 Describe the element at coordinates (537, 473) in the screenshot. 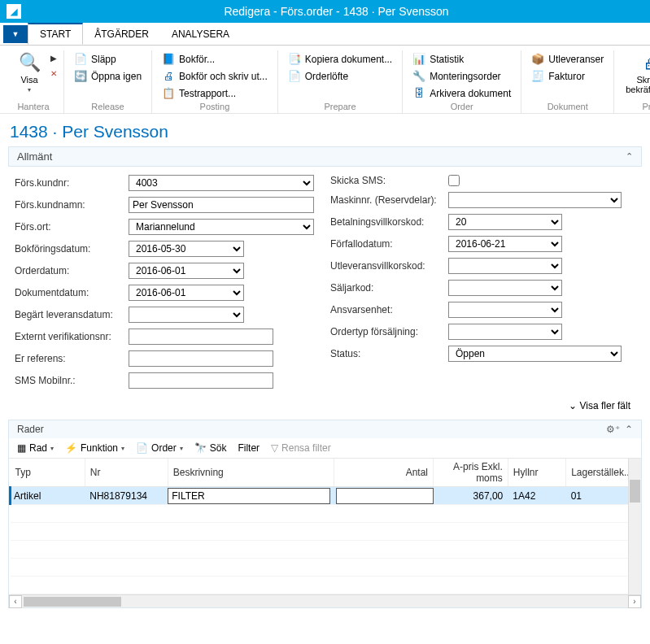

I see `col-hyllnr: Hyllnr` at that location.